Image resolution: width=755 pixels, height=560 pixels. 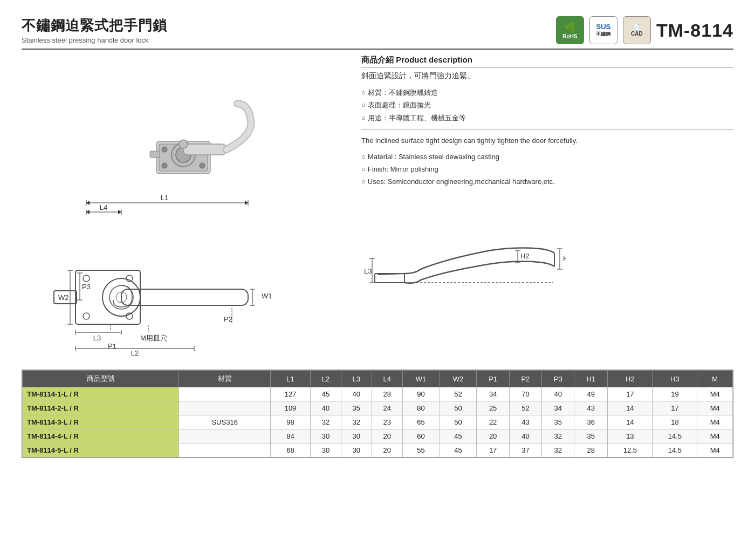 What do you see at coordinates (290, 436) in the screenshot?
I see `data-cell-l1: 84` at bounding box center [290, 436].